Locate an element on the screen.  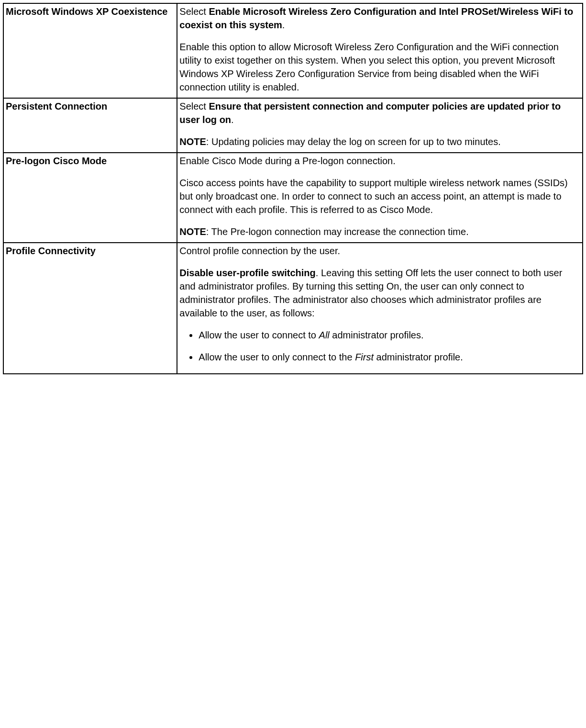
setting-name: Pre-logon Cisco Mode is located at coordinates (90, 198).